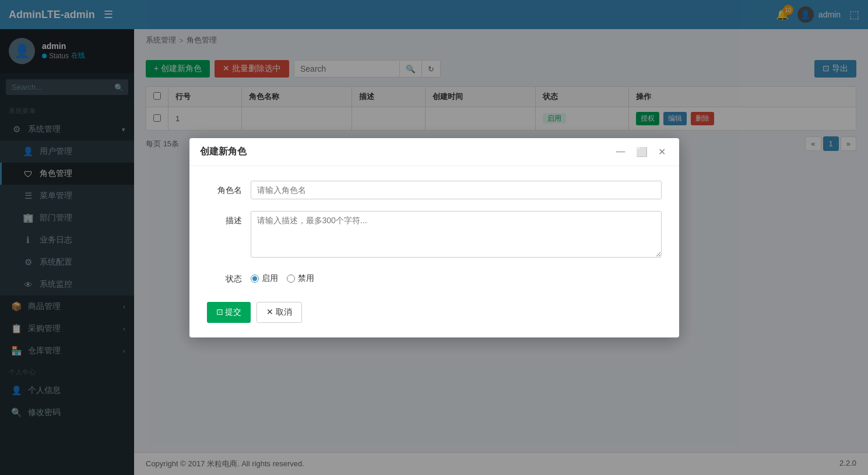  I want to click on status-enabled-text: 启用, so click(270, 279).